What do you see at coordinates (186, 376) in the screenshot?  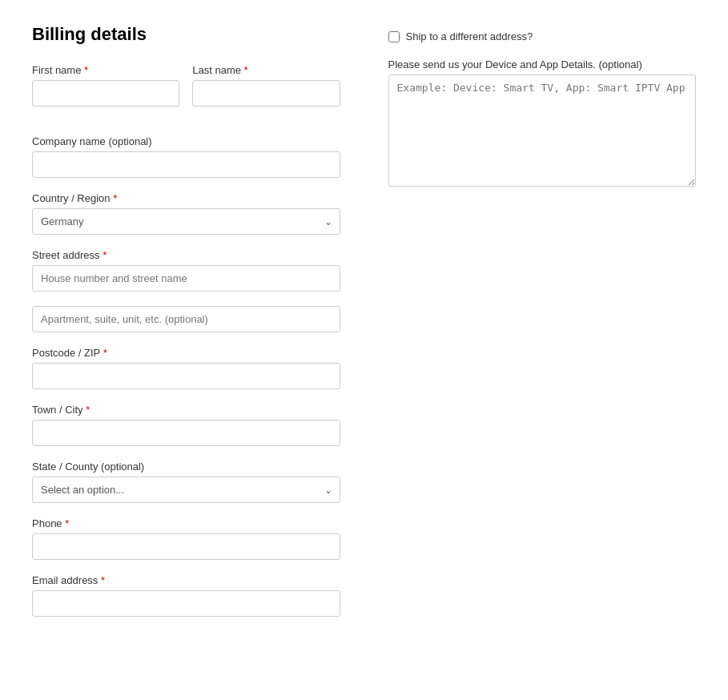 I see `postcode-input` at bounding box center [186, 376].